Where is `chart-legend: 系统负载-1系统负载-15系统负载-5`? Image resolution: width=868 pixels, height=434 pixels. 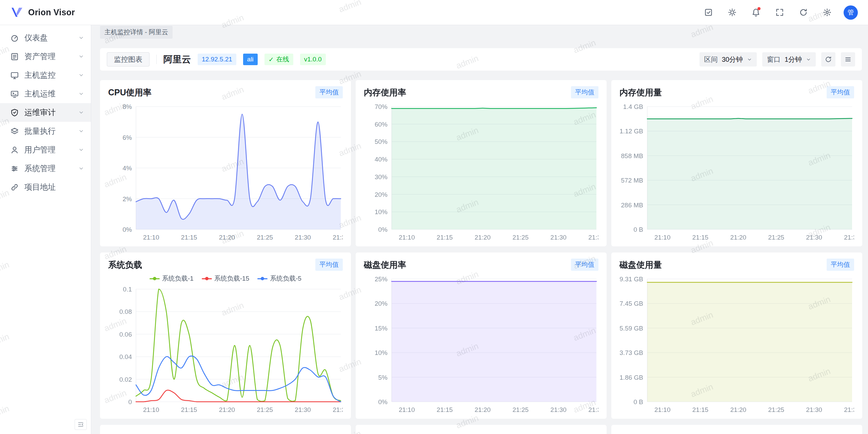 chart-legend: 系统负载-1系统负载-15系统负载-5 is located at coordinates (225, 279).